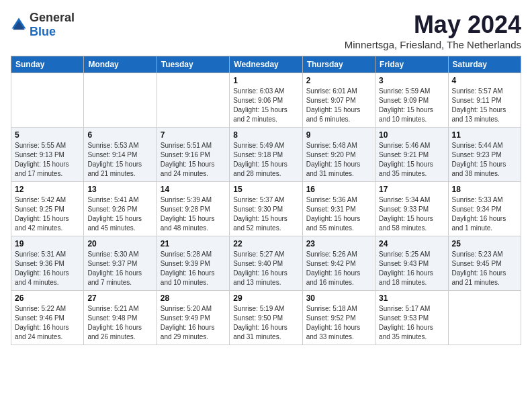 This screenshot has width=532, height=411. I want to click on cell-date-number: 13, so click(120, 189).